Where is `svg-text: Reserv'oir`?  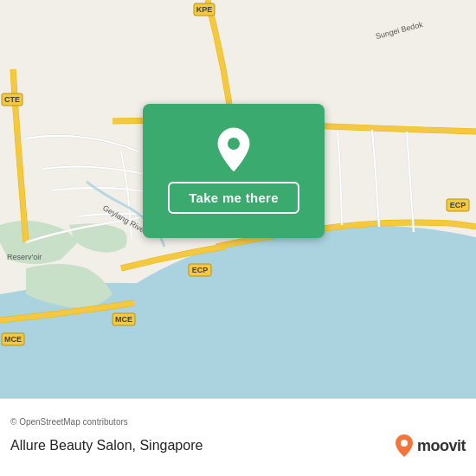 svg-text: Reserv'oir is located at coordinates (24, 257).